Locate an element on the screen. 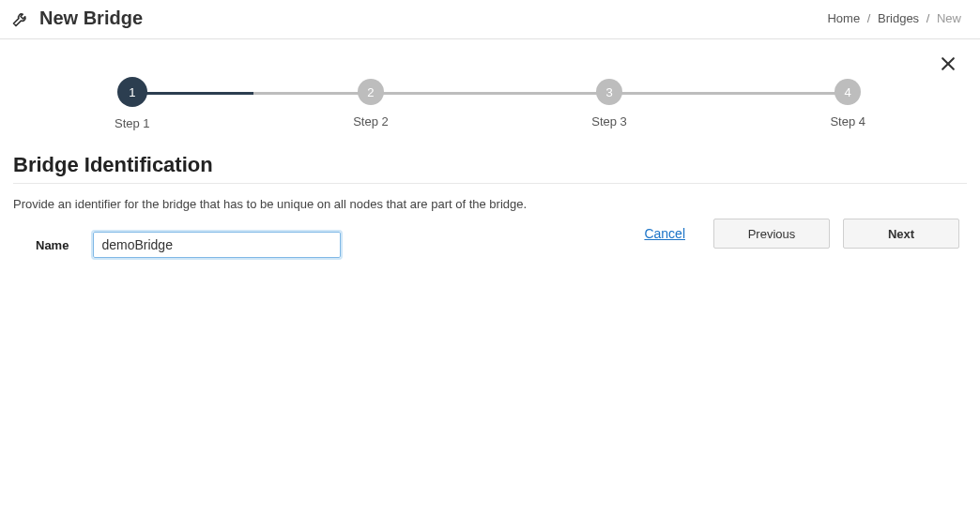 Image resolution: width=980 pixels, height=514 pixels. page-header: New Bridge Home / Bridges / New is located at coordinates (490, 20).